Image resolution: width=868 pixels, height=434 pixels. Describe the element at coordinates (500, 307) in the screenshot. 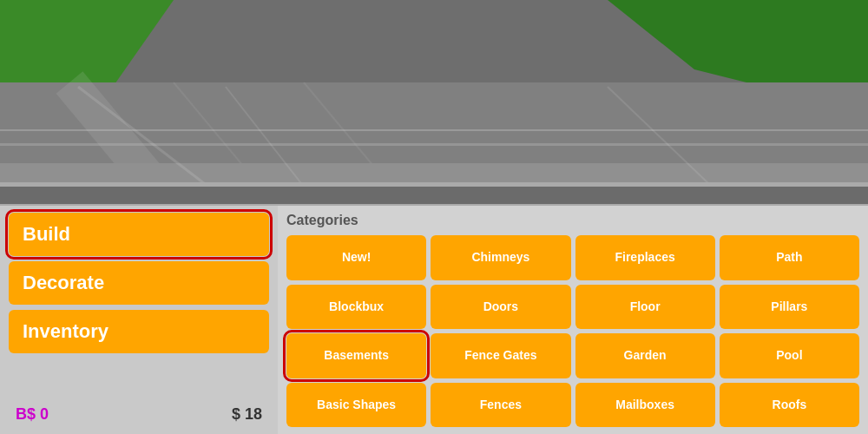

I see `cat-doors: Doors` at that location.